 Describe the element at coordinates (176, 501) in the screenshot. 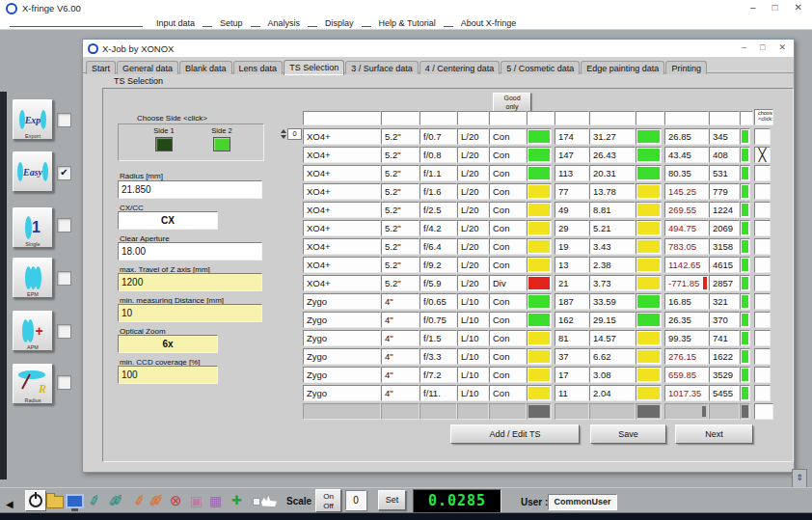

I see `abort-icon: ⊗` at that location.